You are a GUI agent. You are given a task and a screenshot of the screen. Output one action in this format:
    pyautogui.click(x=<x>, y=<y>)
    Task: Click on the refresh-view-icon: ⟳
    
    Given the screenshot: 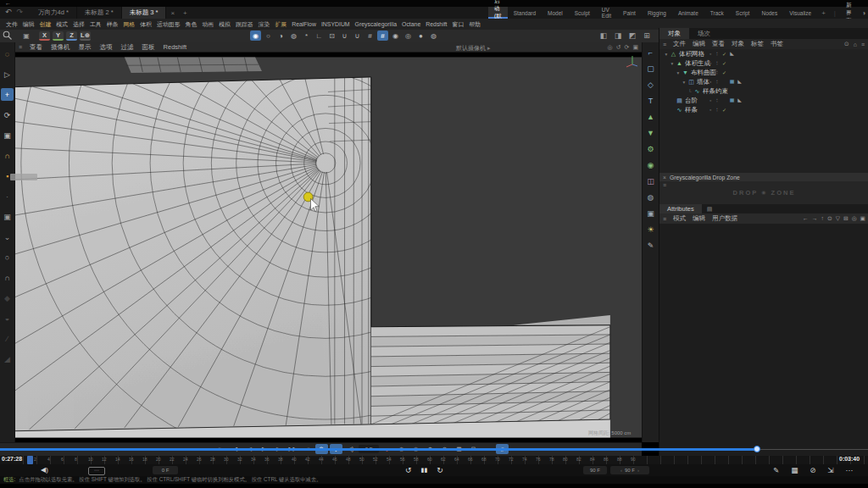 What is the action you would take?
    pyautogui.click(x=627, y=47)
    